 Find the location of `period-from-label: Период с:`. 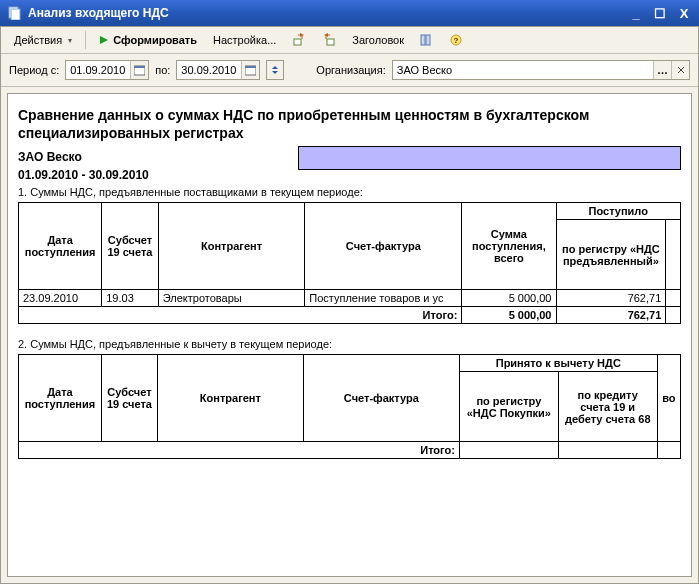

period-from-label: Период с: is located at coordinates (34, 70).